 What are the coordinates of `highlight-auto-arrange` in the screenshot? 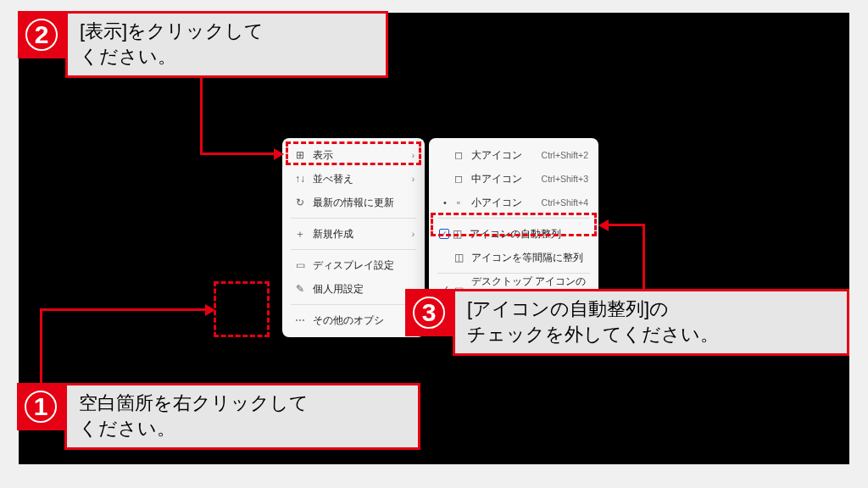 It's located at (514, 225).